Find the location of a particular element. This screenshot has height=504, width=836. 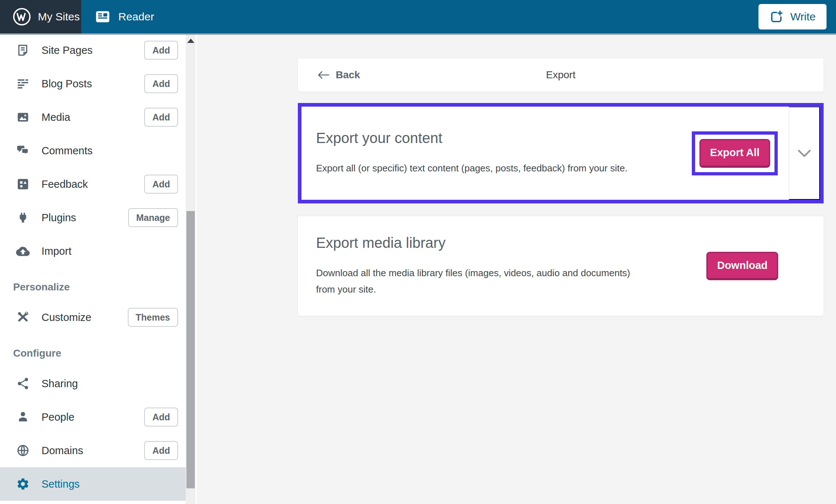

plugin-icon is located at coordinates (23, 218).